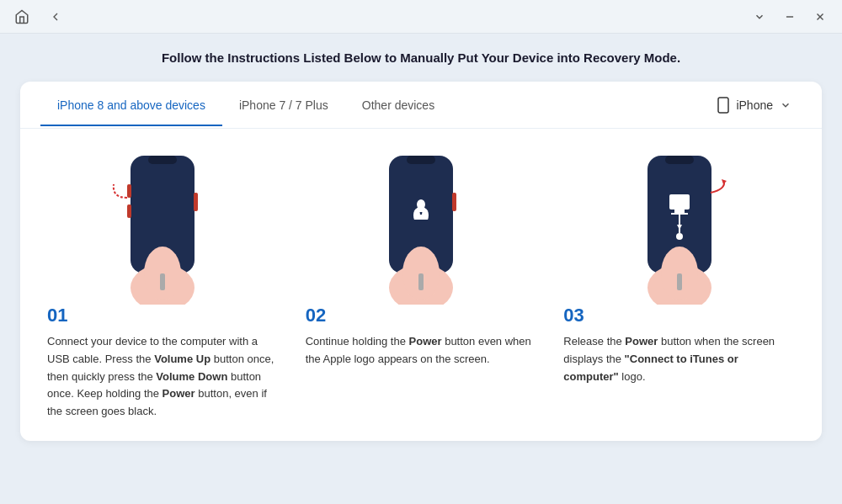  I want to click on step-1-illustration, so click(163, 227).